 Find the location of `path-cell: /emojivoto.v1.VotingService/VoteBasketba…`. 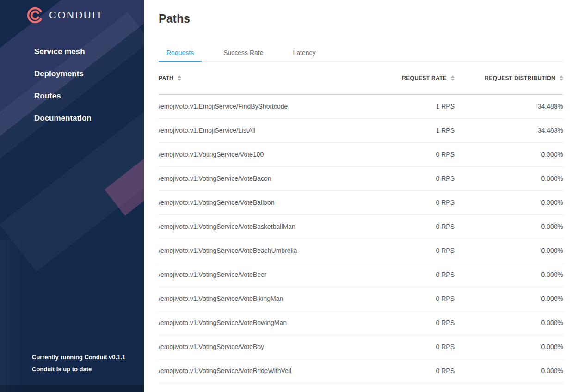

path-cell: /emojivoto.v1.VotingService/VoteBasketba… is located at coordinates (251, 227).